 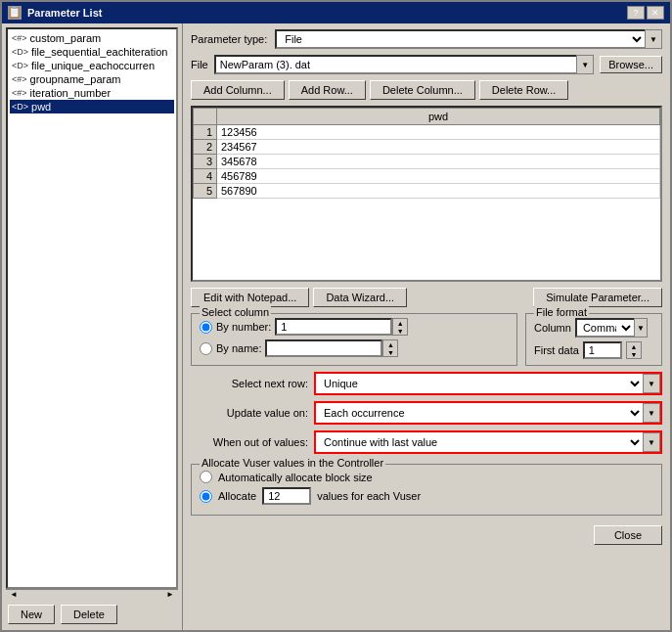 What do you see at coordinates (205, 477) in the screenshot?
I see `auto-allocate-radio` at bounding box center [205, 477].